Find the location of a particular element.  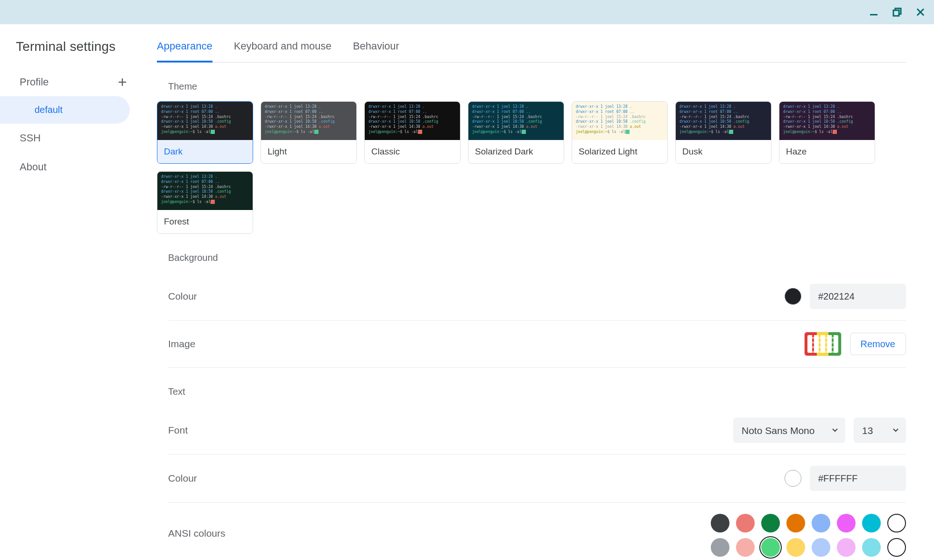

bg-colour-swatch is located at coordinates (793, 296).